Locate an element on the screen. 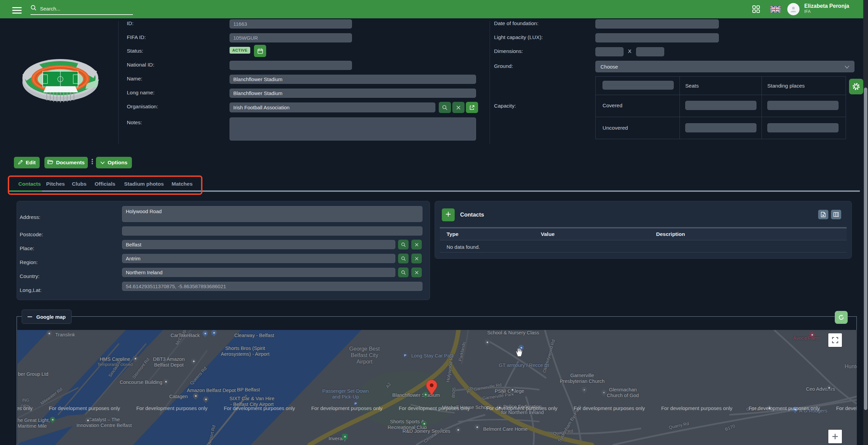 Image resolution: width=868 pixels, height=445 pixels. contacts-title: Contacts is located at coordinates (472, 215).